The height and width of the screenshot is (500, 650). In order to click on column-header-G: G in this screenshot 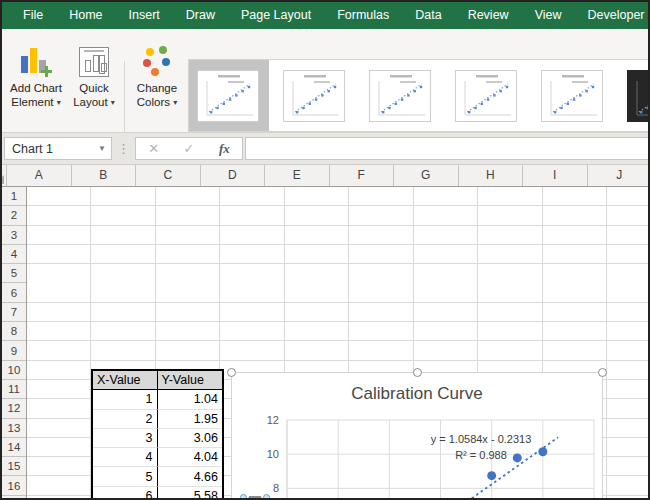, I will do `click(426, 176)`.